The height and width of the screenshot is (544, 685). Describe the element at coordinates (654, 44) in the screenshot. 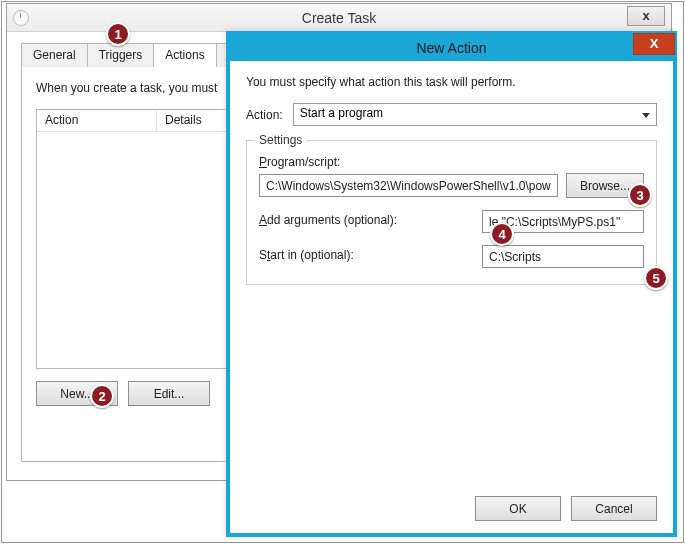

I see `close-button: X` at that location.